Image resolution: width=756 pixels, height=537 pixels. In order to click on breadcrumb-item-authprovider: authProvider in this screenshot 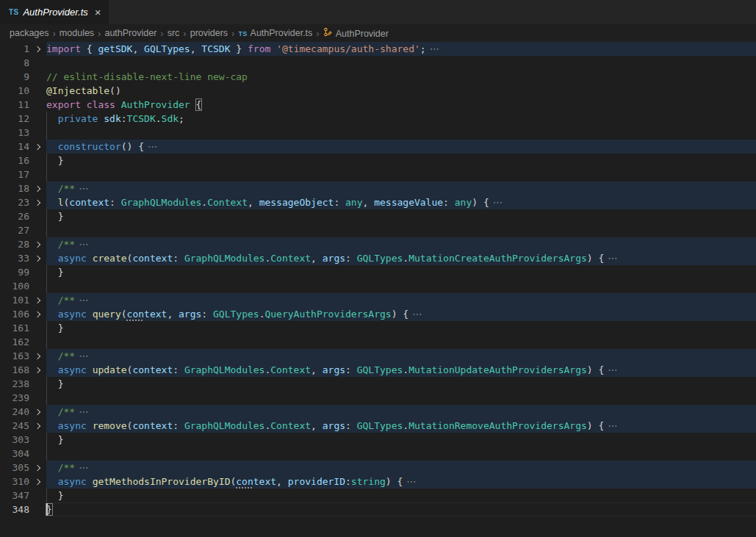, I will do `click(131, 33)`.